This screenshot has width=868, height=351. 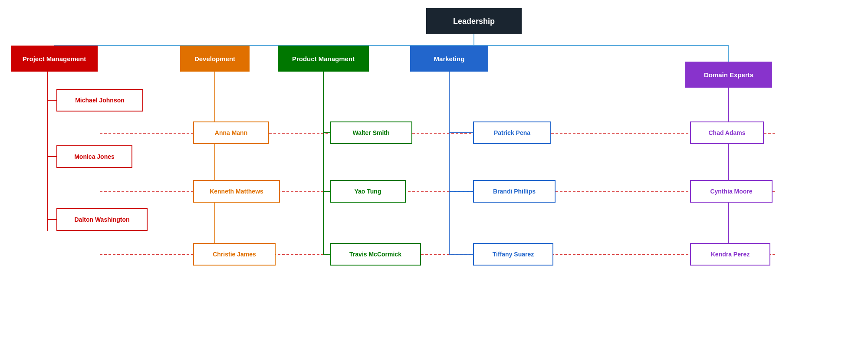 I want to click on person-christie-james: Christie James, so click(x=234, y=254).